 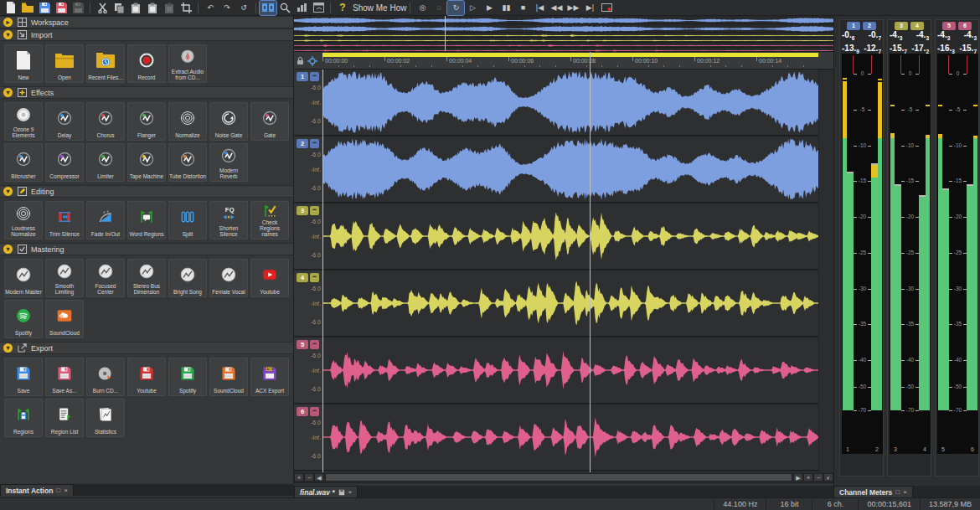 I want to click on zoom-in-button: +, so click(x=808, y=477).